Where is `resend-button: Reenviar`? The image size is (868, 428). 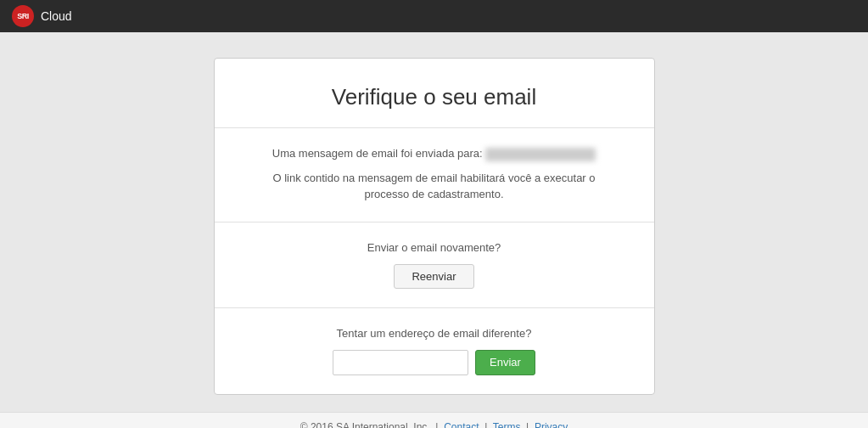
resend-button: Reenviar is located at coordinates (434, 277).